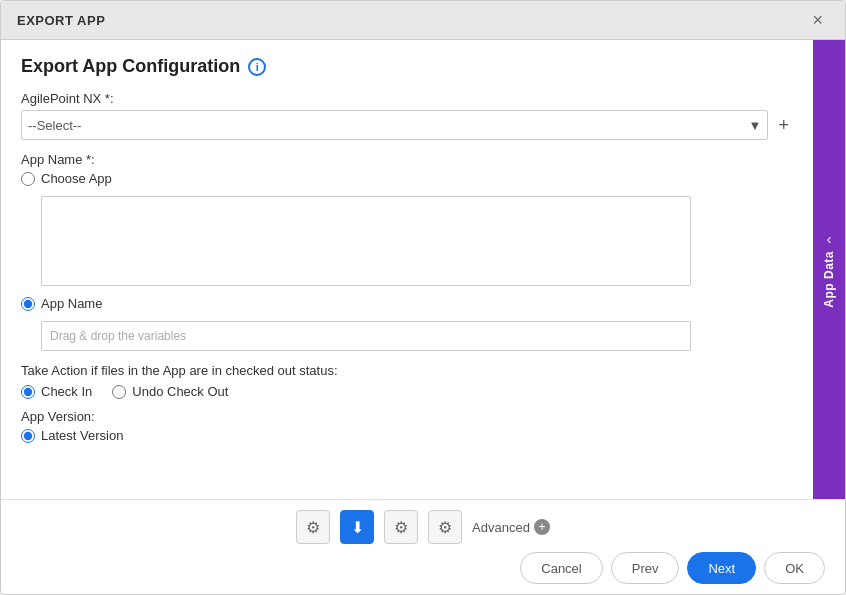 The image size is (846, 595). What do you see at coordinates (366, 336) in the screenshot?
I see `drag-drop-input: Drag & drop the variables` at bounding box center [366, 336].